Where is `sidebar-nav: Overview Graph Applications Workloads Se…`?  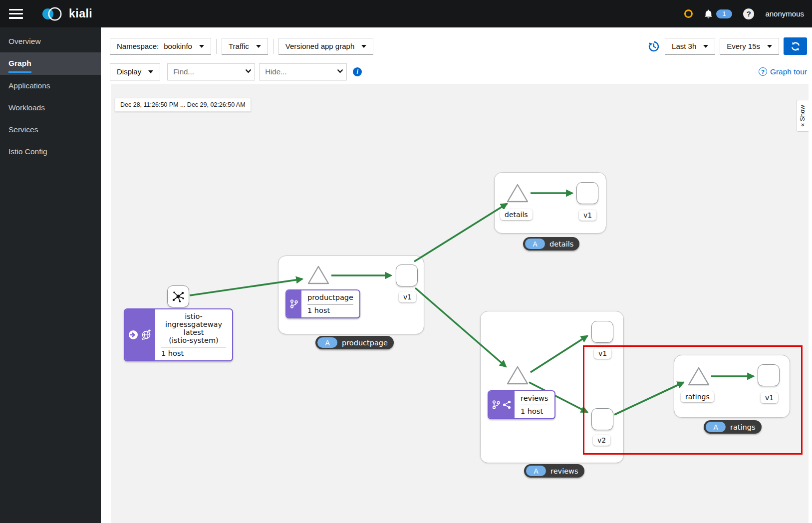
sidebar-nav: Overview Graph Applications Workloads Se… is located at coordinates (50, 275).